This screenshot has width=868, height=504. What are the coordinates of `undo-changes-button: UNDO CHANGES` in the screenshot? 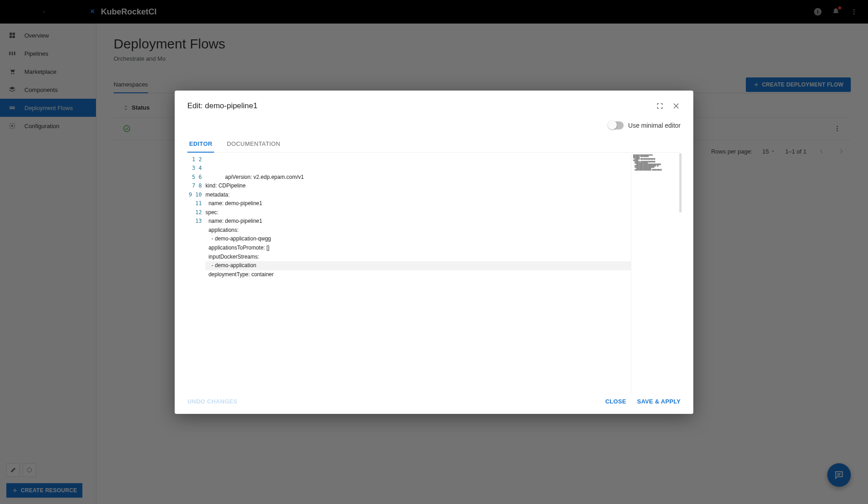 It's located at (213, 401).